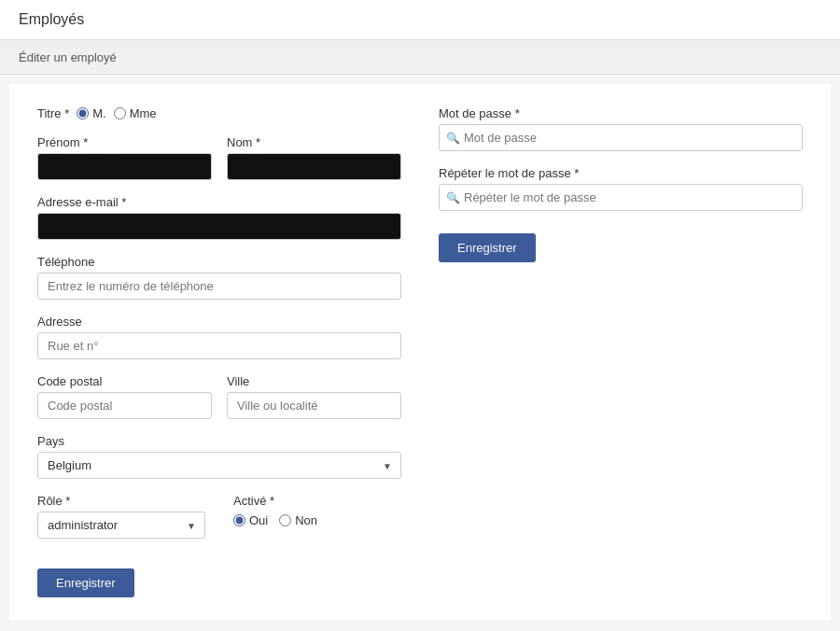 This screenshot has width=840, height=631. Describe the element at coordinates (219, 404) in the screenshot. I see `codepostal-ville-row: Code postal Ville` at that location.